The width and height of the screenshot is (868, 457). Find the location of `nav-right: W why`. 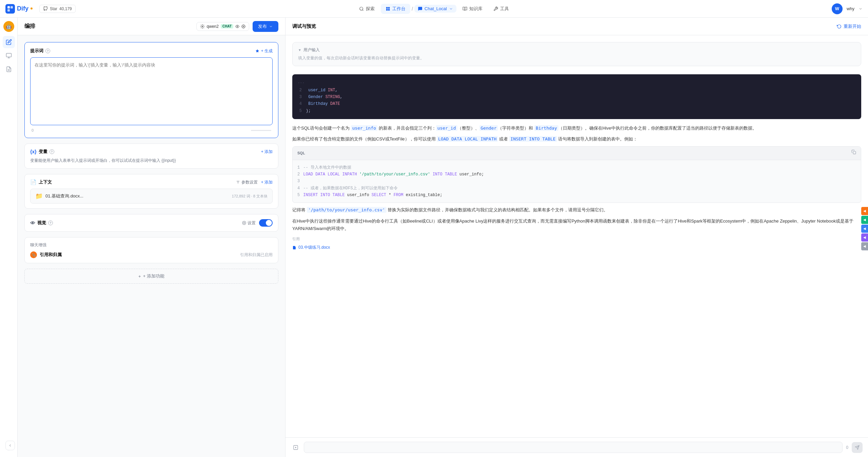

nav-right: W why is located at coordinates (847, 9).